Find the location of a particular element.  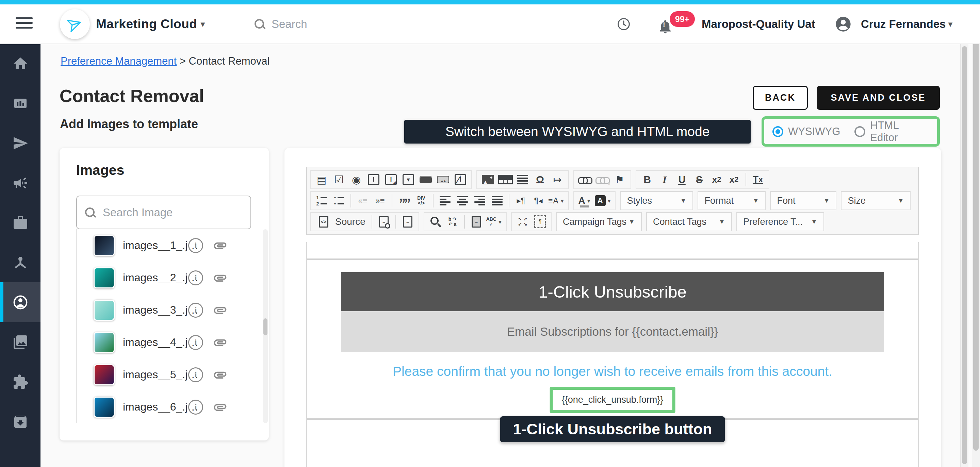

blockquote-icon is located at coordinates (404, 201).